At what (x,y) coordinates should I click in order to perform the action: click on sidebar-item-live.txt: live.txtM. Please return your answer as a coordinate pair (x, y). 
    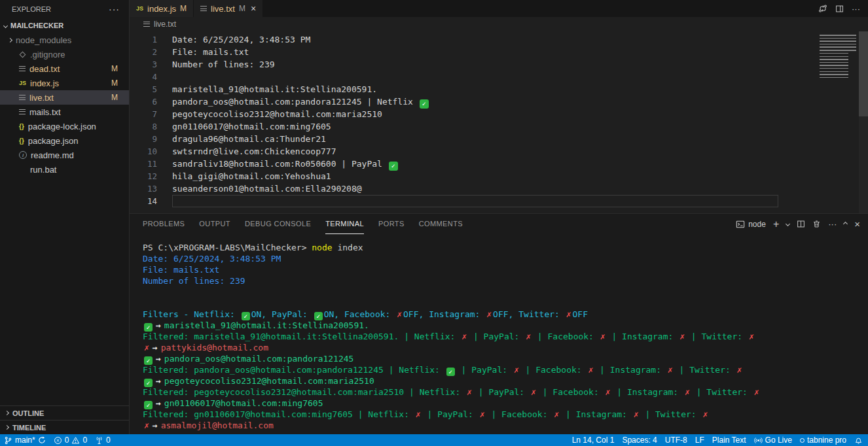
    Looking at the image, I should click on (64, 97).